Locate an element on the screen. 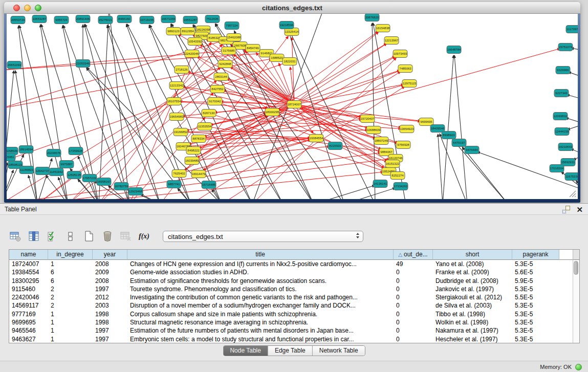 The height and width of the screenshot is (372, 588). table-cell: Genome-wide association studies in ADHD. is located at coordinates (260, 272).